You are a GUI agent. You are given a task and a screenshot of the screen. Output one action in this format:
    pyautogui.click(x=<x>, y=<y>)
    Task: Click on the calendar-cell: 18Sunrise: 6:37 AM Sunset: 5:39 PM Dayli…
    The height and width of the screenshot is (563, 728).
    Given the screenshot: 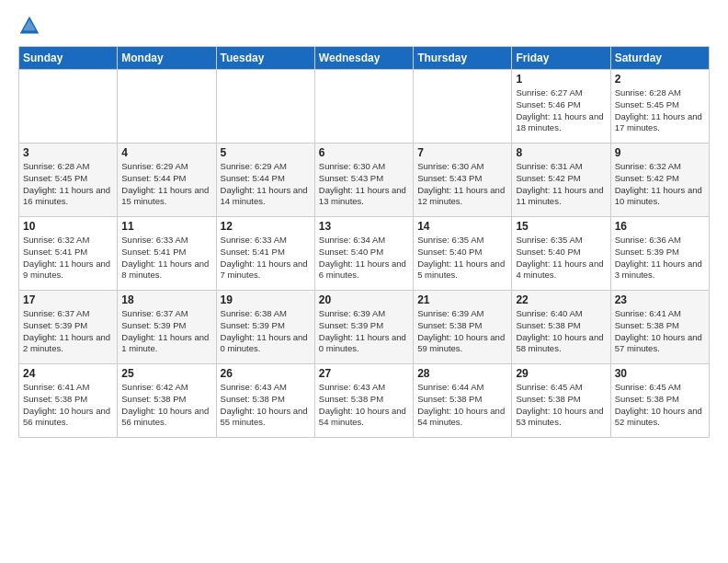 What is the action you would take?
    pyautogui.click(x=167, y=327)
    